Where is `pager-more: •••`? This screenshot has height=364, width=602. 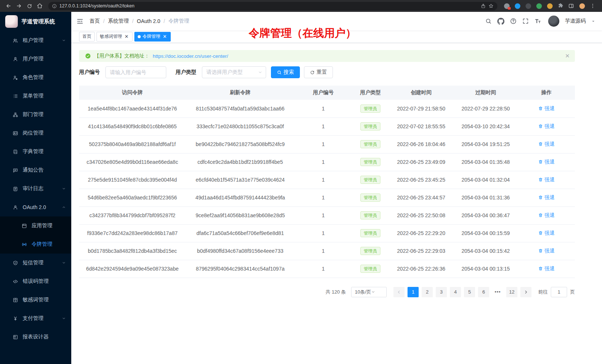
pager-more: ••• is located at coordinates (498, 292).